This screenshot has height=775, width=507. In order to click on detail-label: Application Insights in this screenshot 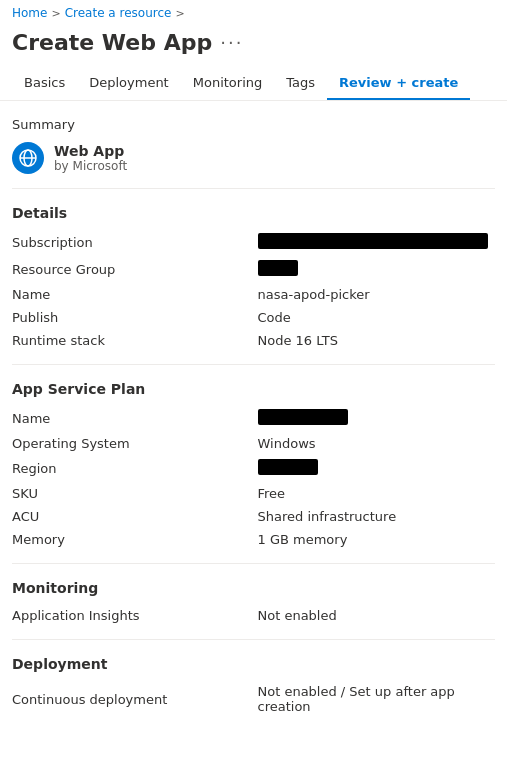, I will do `click(133, 616)`.